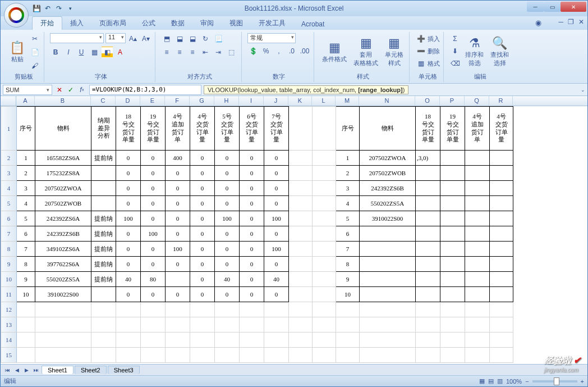  What do you see at coordinates (104, 129) in the screenshot?
I see `cell: 纳期差异分析` at bounding box center [104, 129].